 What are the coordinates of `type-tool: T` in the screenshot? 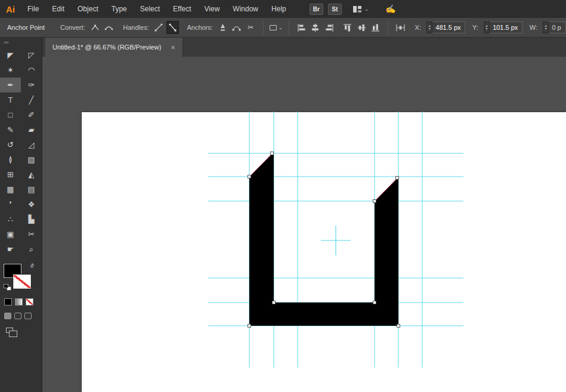 It's located at (11, 100).